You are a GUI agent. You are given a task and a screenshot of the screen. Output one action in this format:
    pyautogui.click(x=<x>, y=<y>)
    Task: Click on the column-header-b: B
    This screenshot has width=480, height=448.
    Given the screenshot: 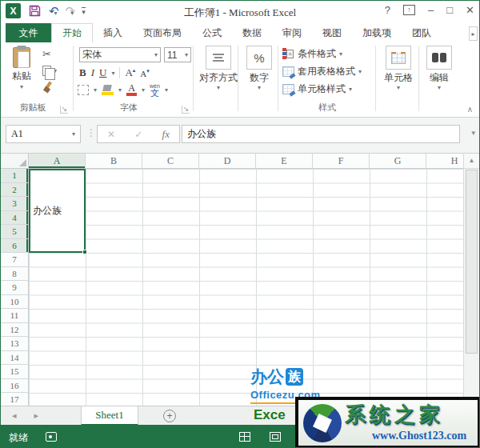 What is the action you would take?
    pyautogui.click(x=114, y=162)
    